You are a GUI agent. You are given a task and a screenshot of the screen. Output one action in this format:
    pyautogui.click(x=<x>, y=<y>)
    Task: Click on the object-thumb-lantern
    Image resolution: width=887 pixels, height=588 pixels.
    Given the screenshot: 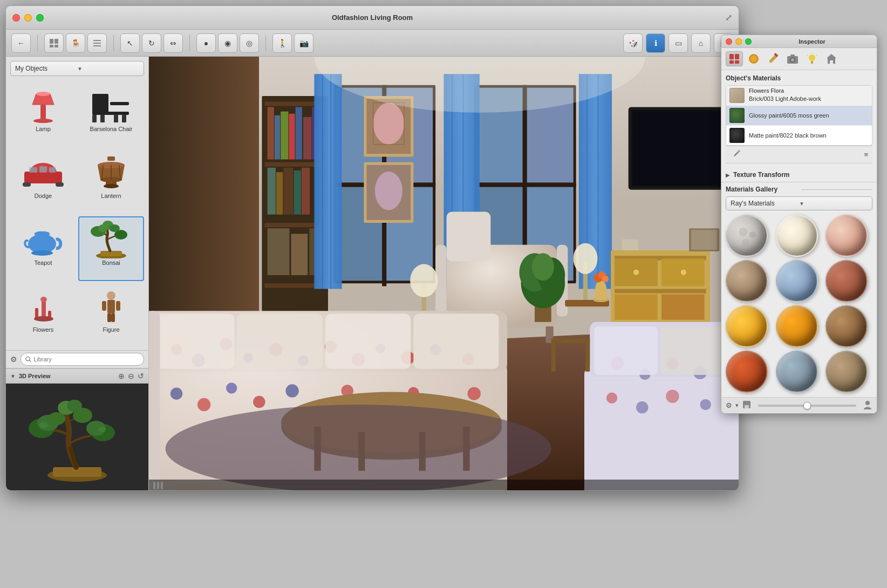 What is the action you would take?
    pyautogui.click(x=111, y=173)
    